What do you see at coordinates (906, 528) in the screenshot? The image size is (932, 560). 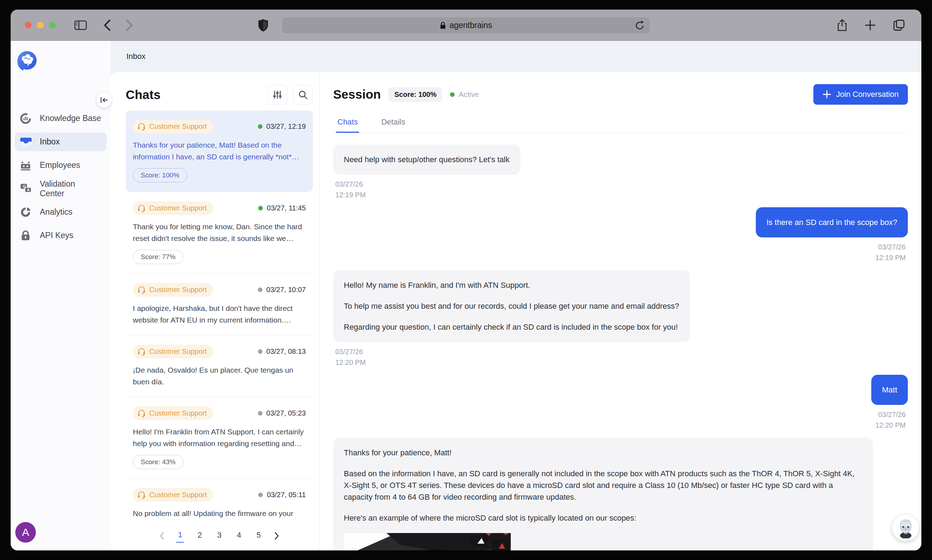 I see `agent-robot-avatar` at bounding box center [906, 528].